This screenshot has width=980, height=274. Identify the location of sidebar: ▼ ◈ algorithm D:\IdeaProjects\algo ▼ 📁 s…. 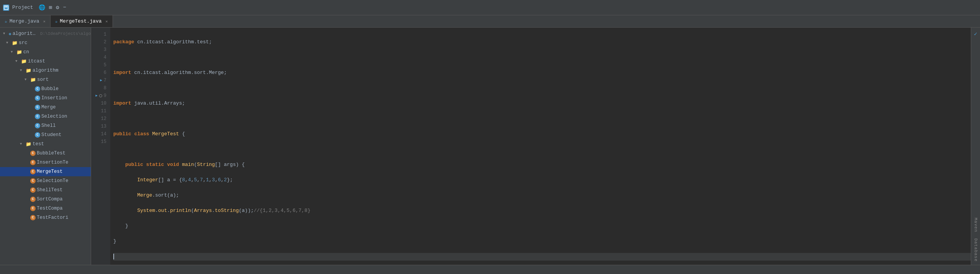
(46, 146).